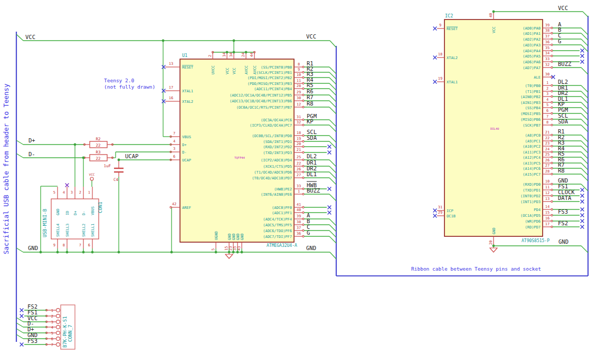 The width and height of the screenshot is (597, 364). Describe the element at coordinates (261, 95) in the screenshot. I see `pin-name: (ADC12/OC1A/OC4B/PCINT12)PB5` at that location.